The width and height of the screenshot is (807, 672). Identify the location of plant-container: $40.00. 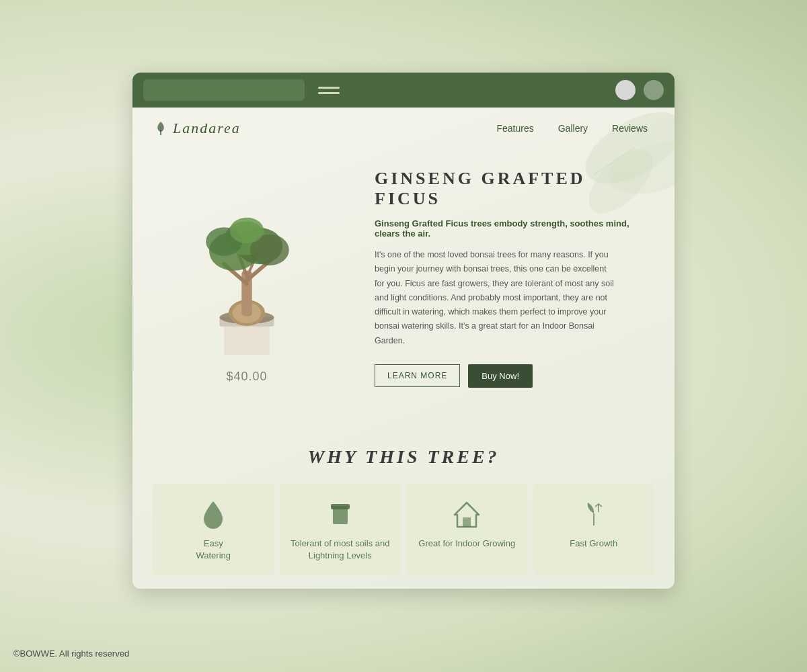
(247, 278).